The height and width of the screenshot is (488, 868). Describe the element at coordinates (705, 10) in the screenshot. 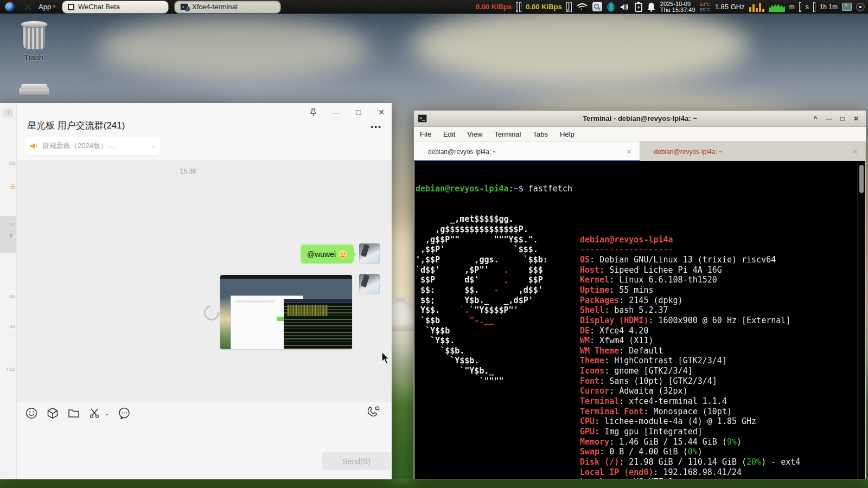

I see `temp-low: 58°C` at that location.